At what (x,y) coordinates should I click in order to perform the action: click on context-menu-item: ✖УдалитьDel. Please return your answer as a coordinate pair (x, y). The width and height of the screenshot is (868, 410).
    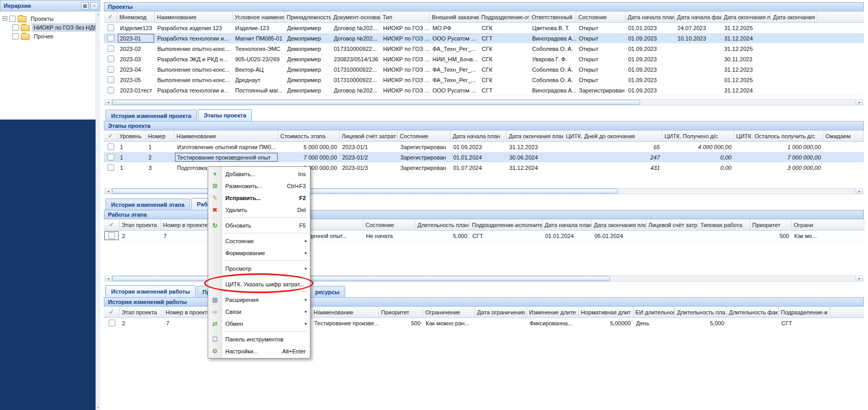
    Looking at the image, I should click on (259, 210).